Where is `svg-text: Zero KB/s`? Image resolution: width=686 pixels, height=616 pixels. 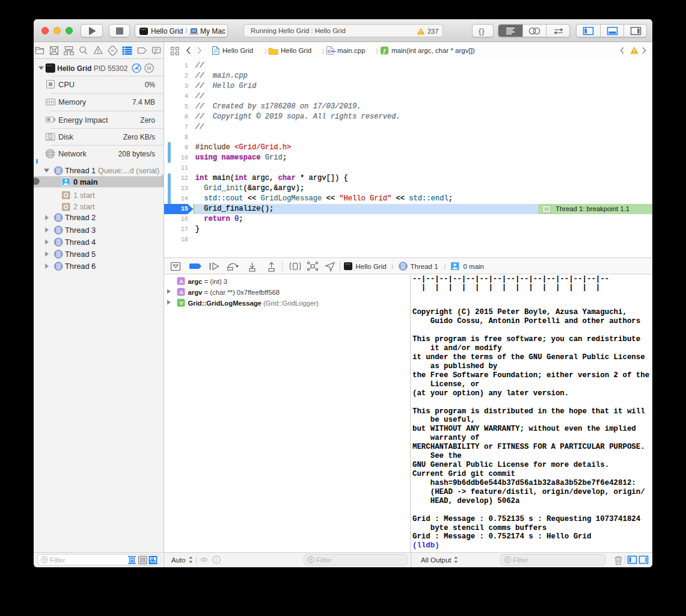 svg-text: Zero KB/s is located at coordinates (139, 137).